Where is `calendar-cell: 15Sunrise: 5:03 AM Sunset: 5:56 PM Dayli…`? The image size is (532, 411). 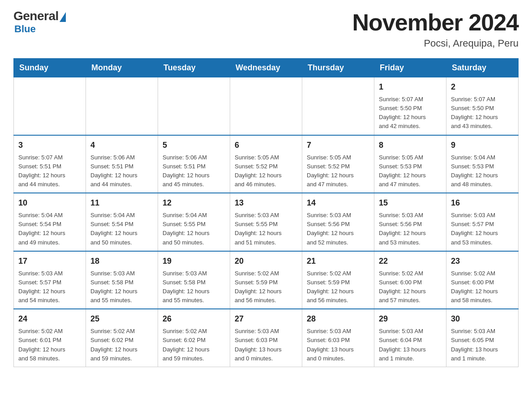 calendar-cell: 15Sunrise: 5:03 AM Sunset: 5:56 PM Dayli… is located at coordinates (410, 222).